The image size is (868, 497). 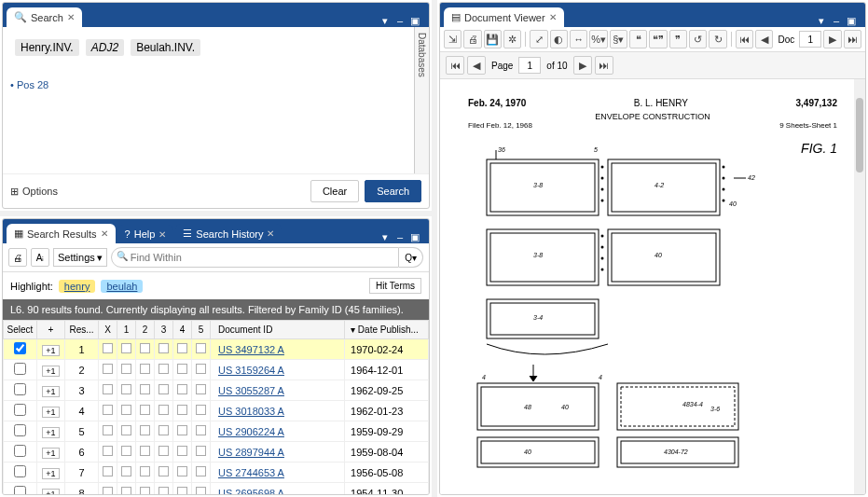 What do you see at coordinates (744, 39) in the screenshot?
I see `first-doc-icon: ⏮` at bounding box center [744, 39].